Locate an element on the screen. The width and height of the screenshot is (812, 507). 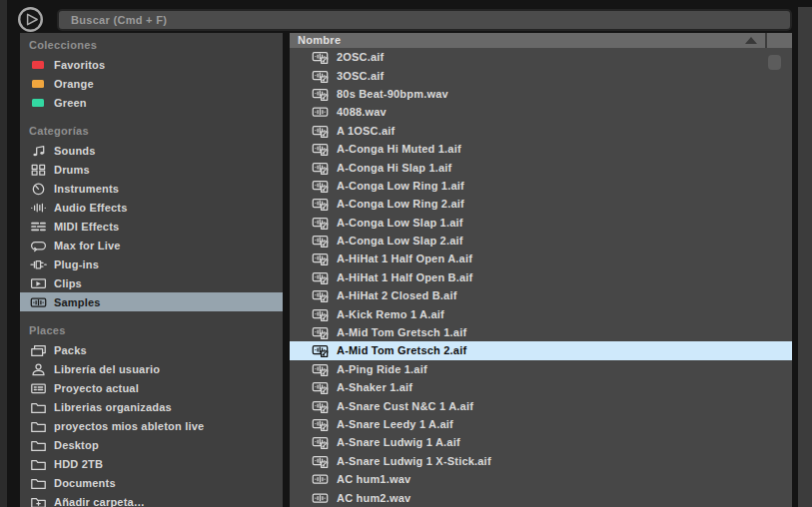
file-row: A-Conga Low Slap 1.aif is located at coordinates (541, 223).